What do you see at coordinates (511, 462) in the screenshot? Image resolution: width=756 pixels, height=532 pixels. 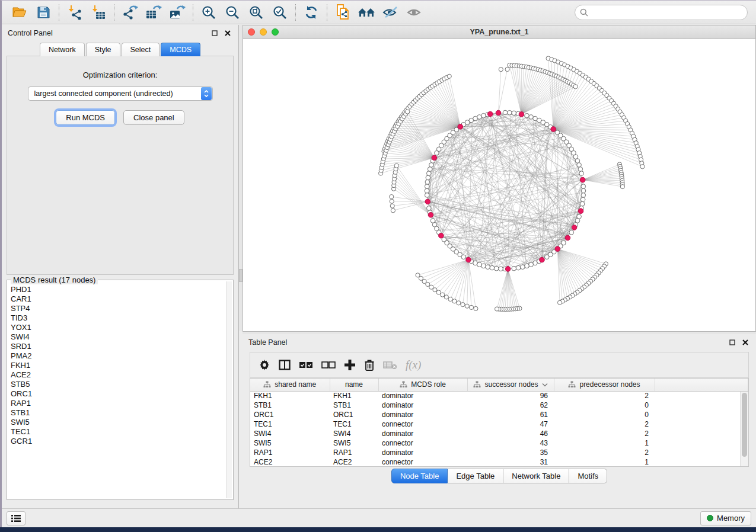 I see `table-cell: 31` at bounding box center [511, 462].